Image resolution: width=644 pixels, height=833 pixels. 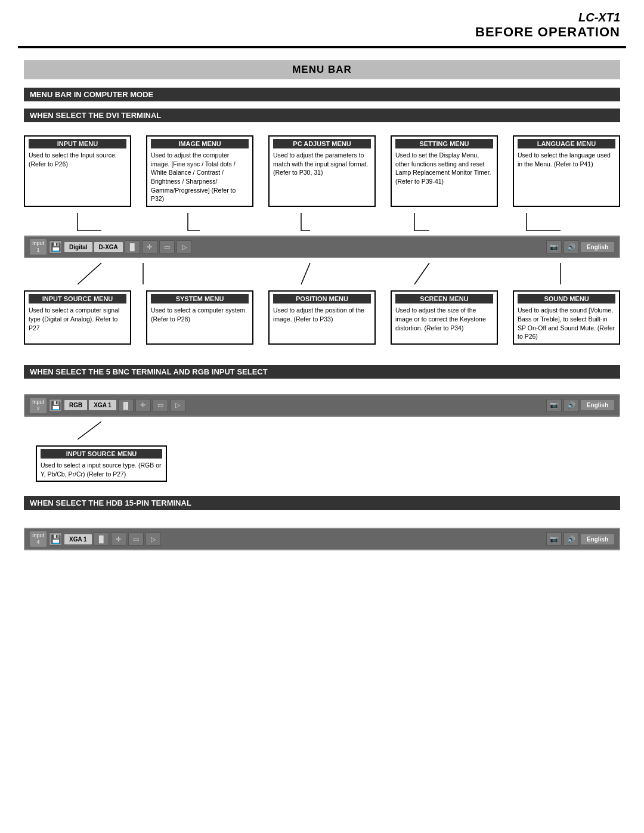 What do you see at coordinates (126, 405) in the screenshot?
I see `bnc-bars-icon: ▐▌` at bounding box center [126, 405].